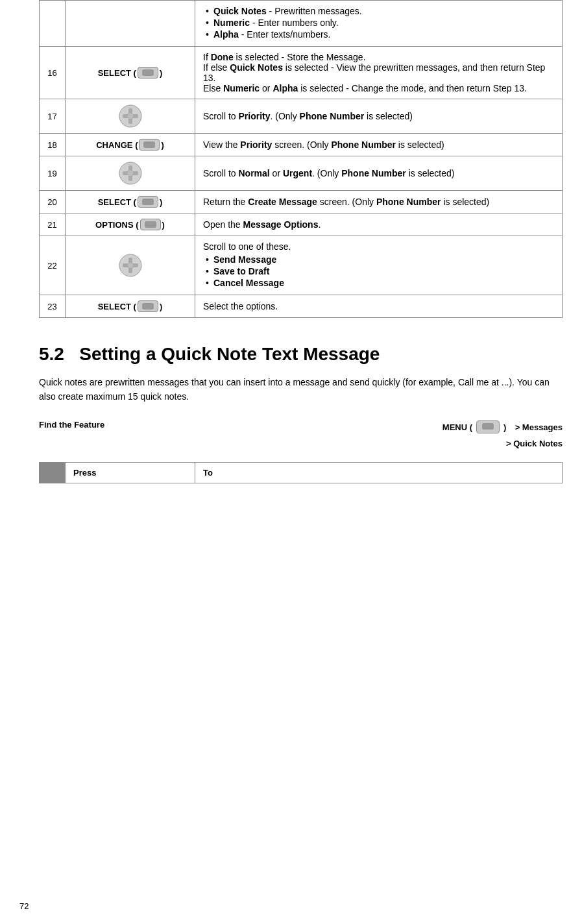  I want to click on table-col-to: To, so click(379, 472).